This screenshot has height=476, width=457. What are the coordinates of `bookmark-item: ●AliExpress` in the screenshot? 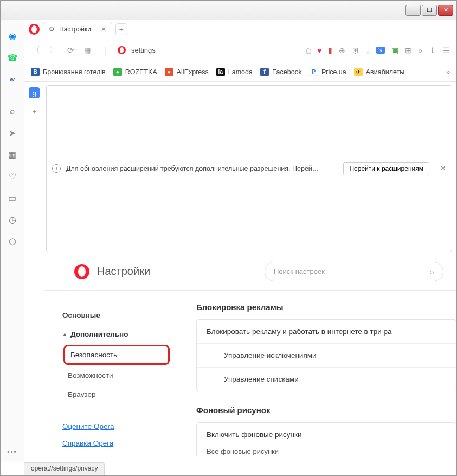 It's located at (186, 72).